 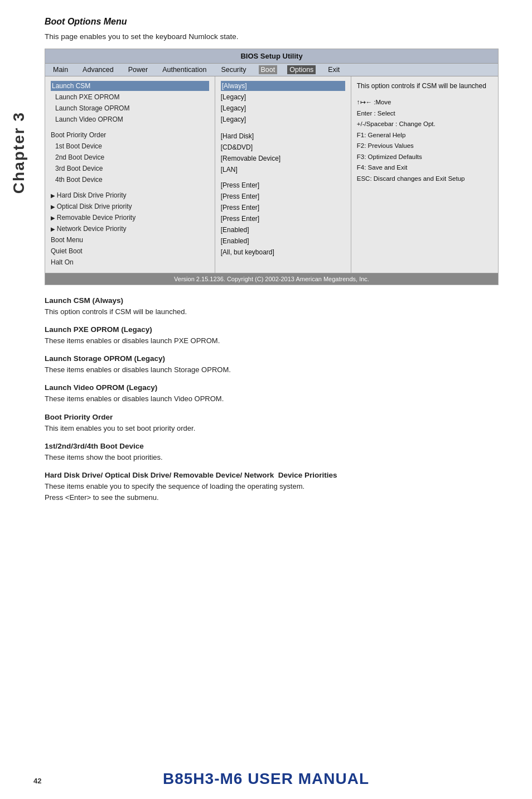 What do you see at coordinates (272, 37) in the screenshot?
I see `intro-text: This page enables you to set the keyboar…` at bounding box center [272, 37].